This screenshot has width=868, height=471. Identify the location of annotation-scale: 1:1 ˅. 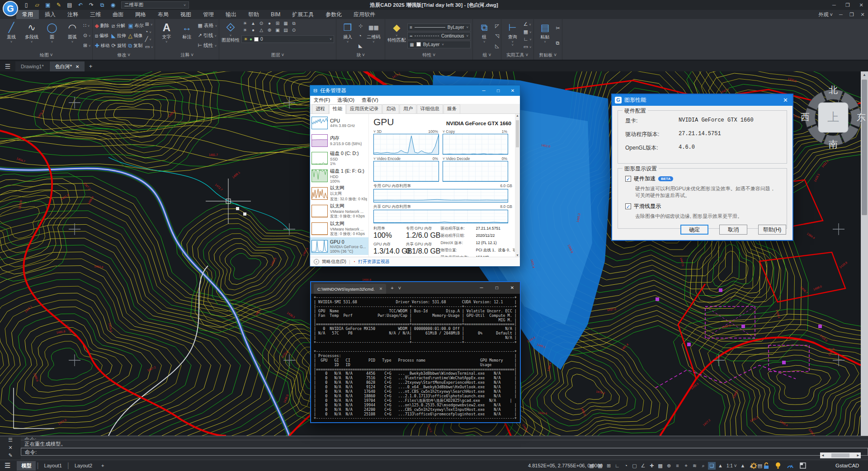
(731, 466).